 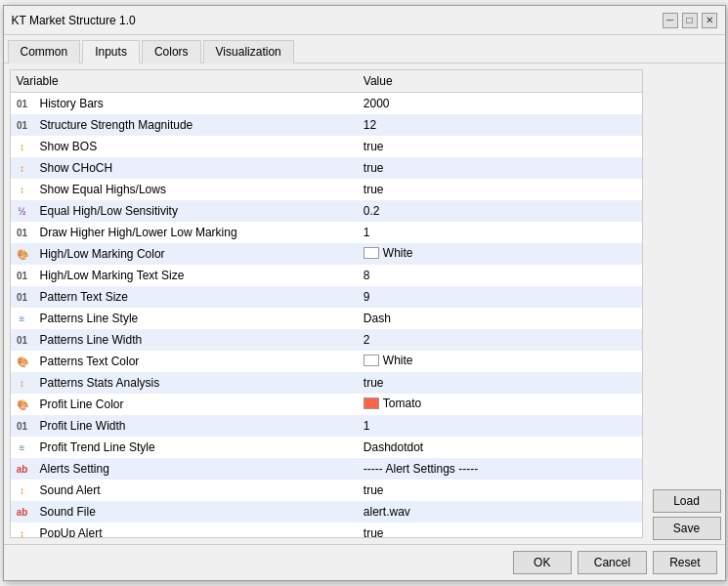 What do you see at coordinates (195, 318) in the screenshot?
I see `row-variable: Patterns Line Style` at bounding box center [195, 318].